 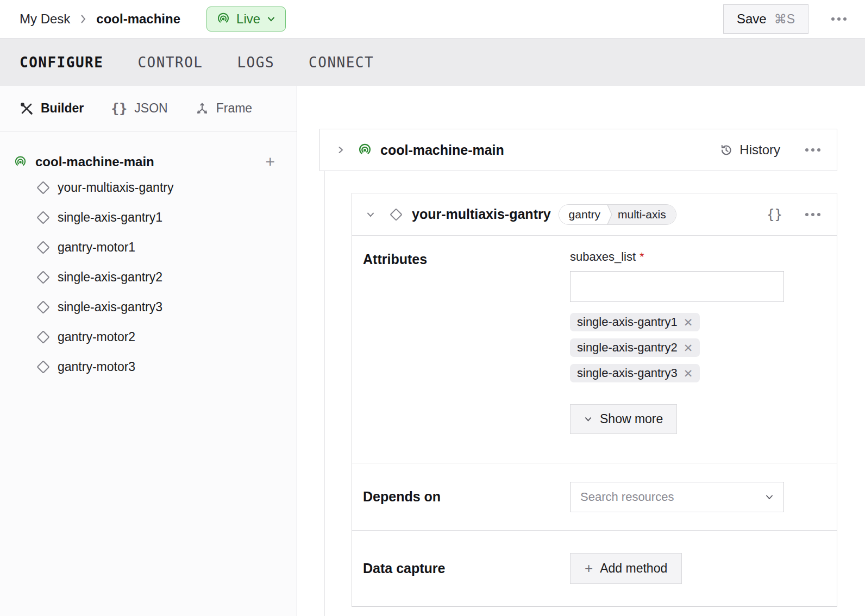 What do you see at coordinates (442, 150) in the screenshot?
I see `part-title: cool-machine-main` at bounding box center [442, 150].